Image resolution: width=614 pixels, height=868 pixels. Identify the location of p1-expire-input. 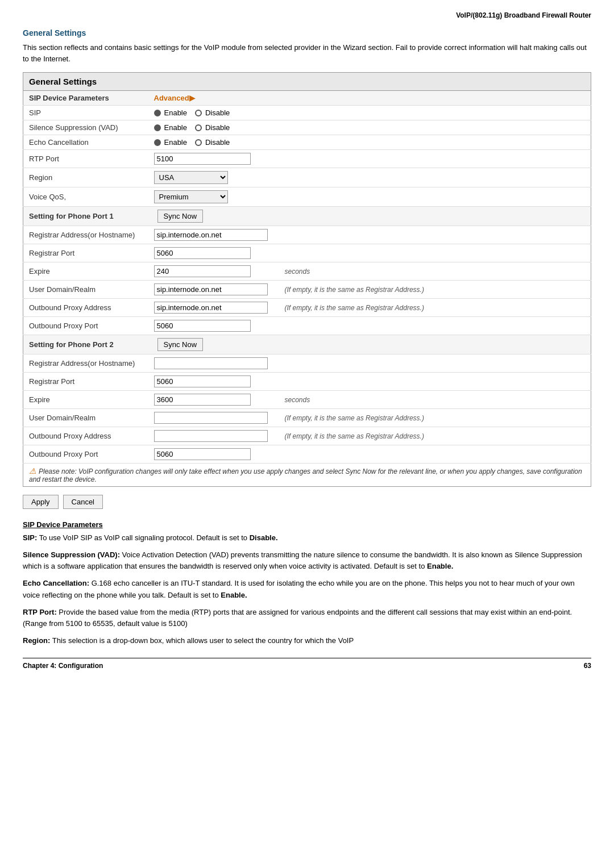
(202, 272).